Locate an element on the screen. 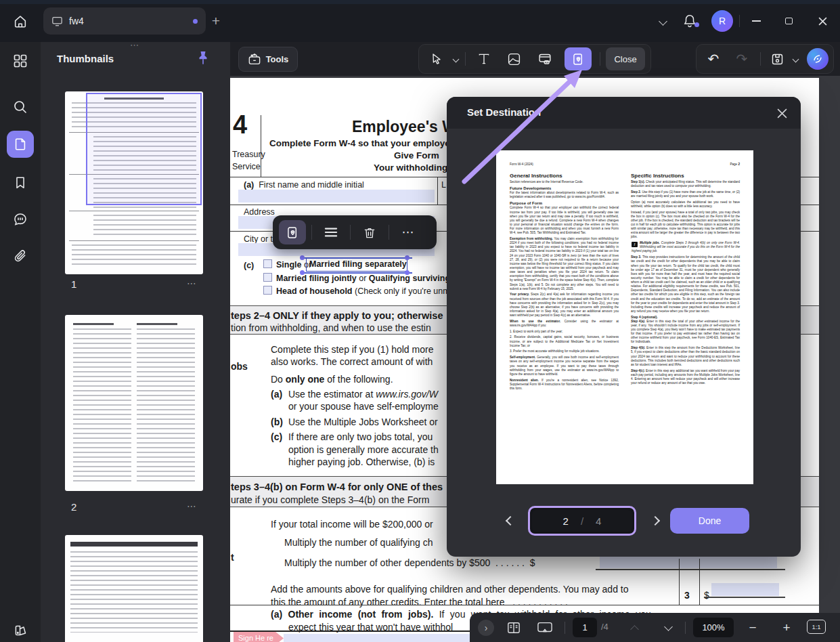 This screenshot has height=642, width=840. item-c-line3: higher paying job. Otherwise, (b) is is located at coordinates (361, 462).